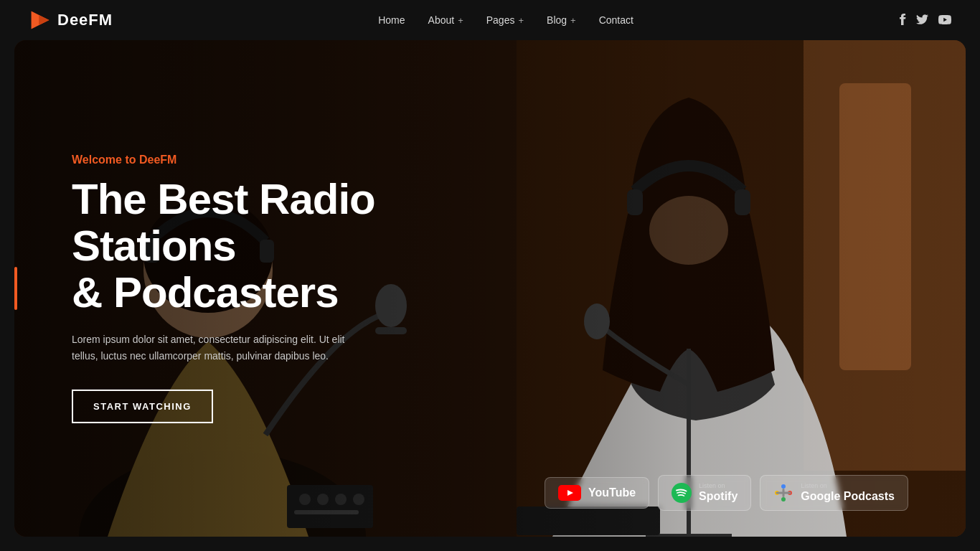  I want to click on hero-subtitle: Welcome to DeeFM, so click(273, 160).